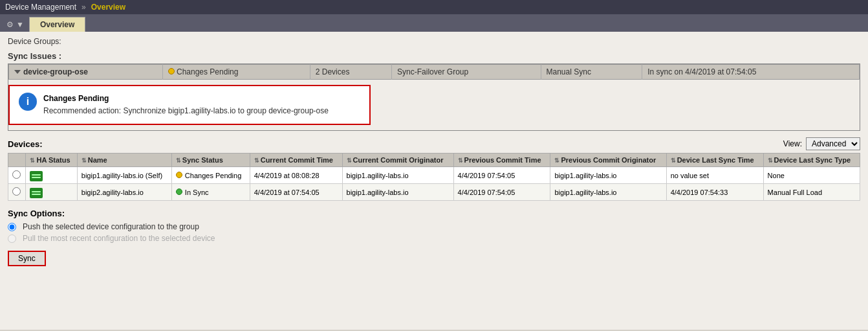  Describe the element at coordinates (25, 144) in the screenshot. I see `devices-section-label: Devices:` at that location.